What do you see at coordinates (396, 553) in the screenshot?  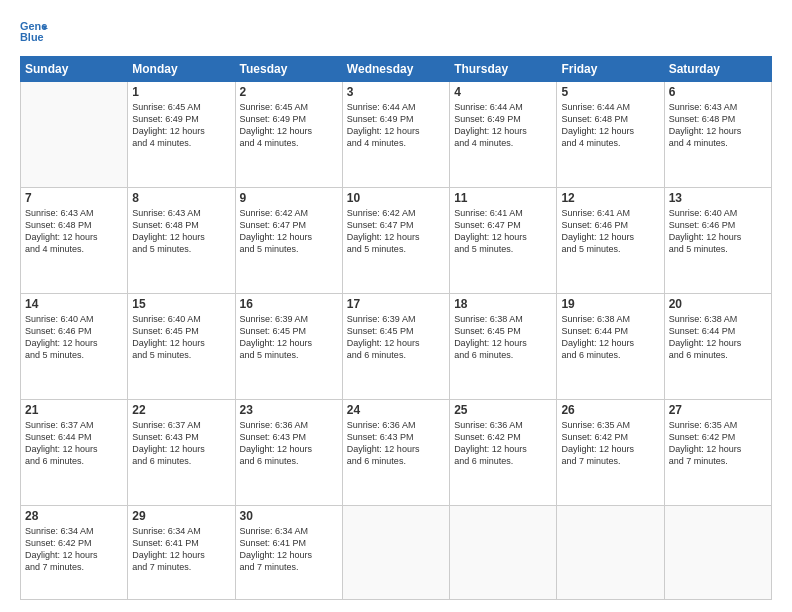 I see `week-row-5: 28Sunrise: 6:34 AMSunset: 6:42 PMDayligh…` at bounding box center [396, 553].